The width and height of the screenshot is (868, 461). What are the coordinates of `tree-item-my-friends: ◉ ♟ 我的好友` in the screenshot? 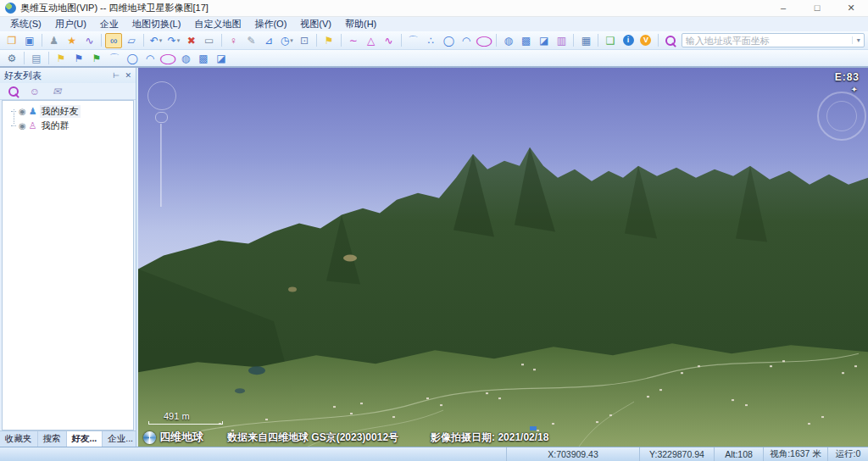 It's located at (69, 112).